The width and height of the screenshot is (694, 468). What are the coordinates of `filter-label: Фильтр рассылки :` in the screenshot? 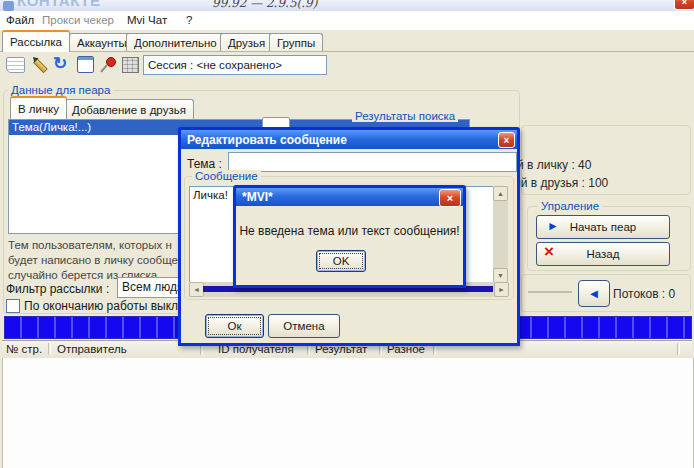 It's located at (58, 289).